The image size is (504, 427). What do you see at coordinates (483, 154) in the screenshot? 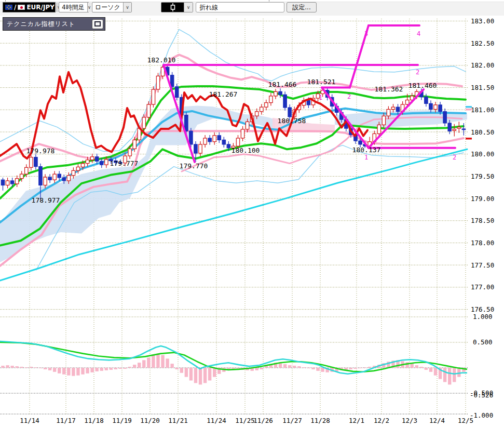
I see `y-axis-label: 180.00` at bounding box center [483, 154].